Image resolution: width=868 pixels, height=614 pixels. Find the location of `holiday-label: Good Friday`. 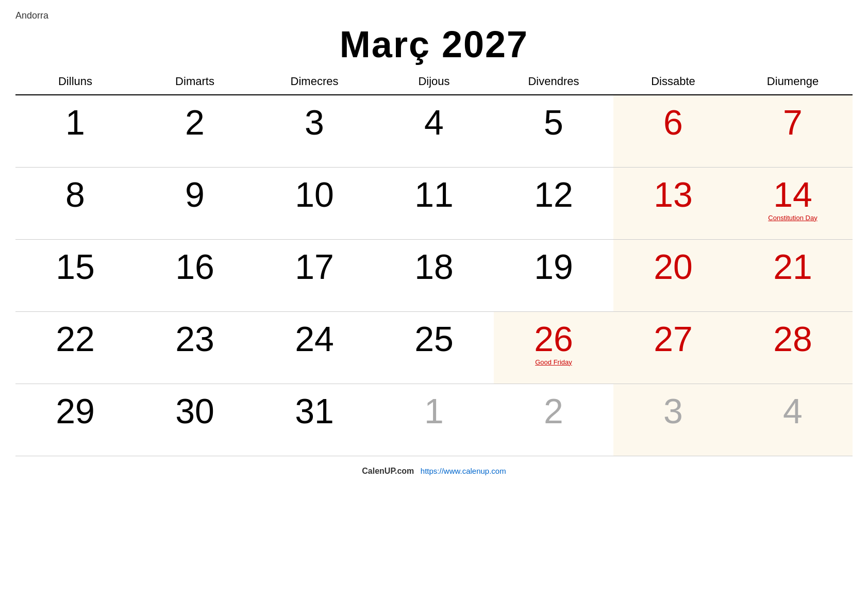

holiday-label: Good Friday is located at coordinates (554, 362).